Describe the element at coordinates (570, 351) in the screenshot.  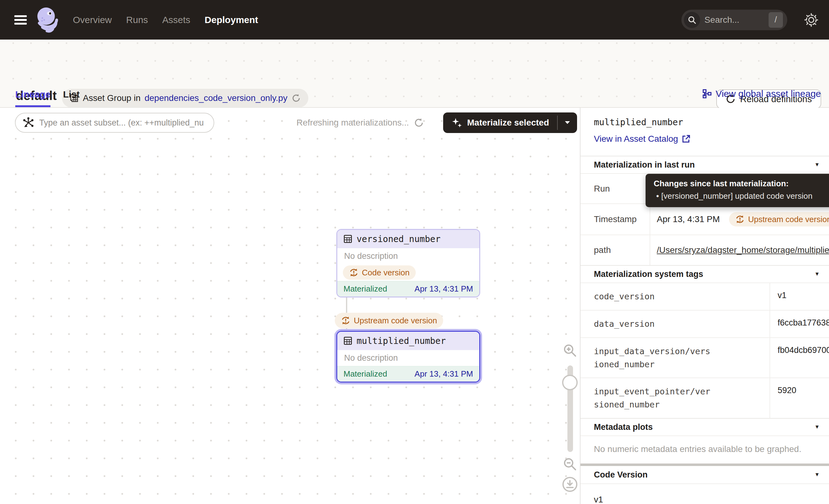
I see `zoom-in-icon` at that location.